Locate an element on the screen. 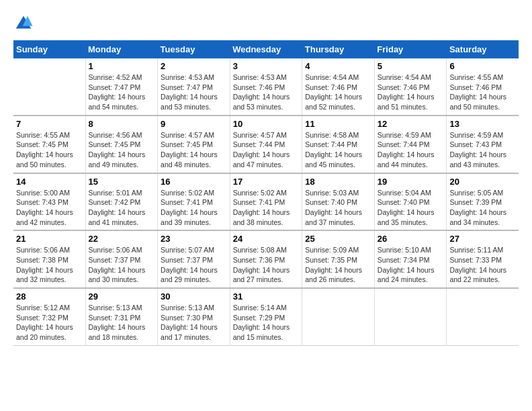 Image resolution: width=532 pixels, height=411 pixels. calendar-cell: 12Sunrise: 4:59 AM Sunset: 7:44 PM Dayli… is located at coordinates (410, 144).